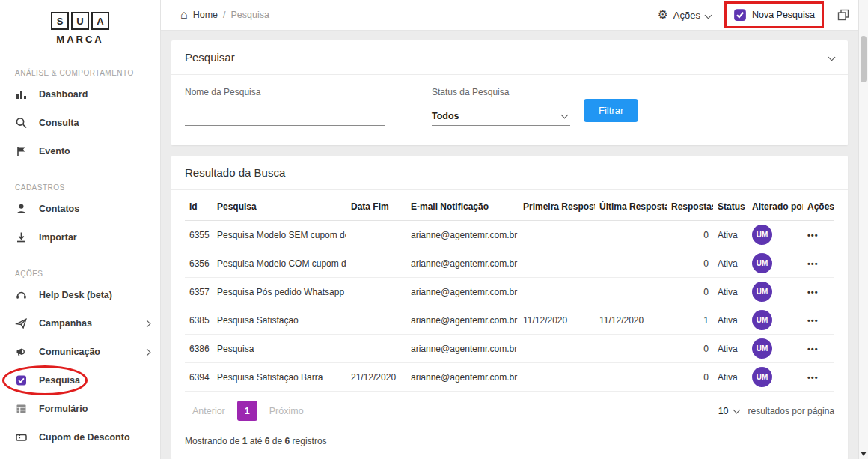 The height and width of the screenshot is (459, 868). Describe the element at coordinates (631, 207) in the screenshot. I see `column-header: Última Resposta` at that location.